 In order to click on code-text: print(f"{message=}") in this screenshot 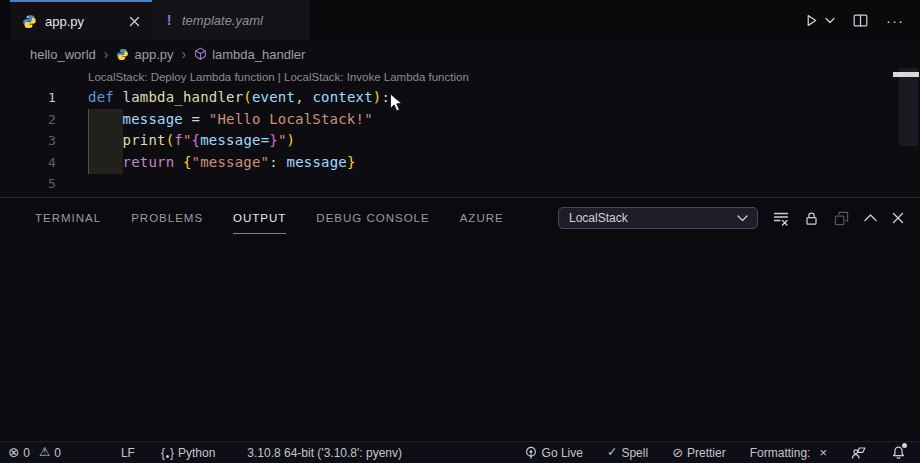, I will do `click(192, 141)`.